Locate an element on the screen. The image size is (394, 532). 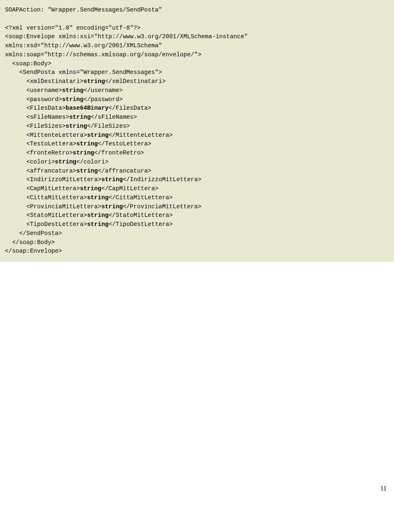
tag-open: <IndirizzoMitLettera> is located at coordinates (64, 180).